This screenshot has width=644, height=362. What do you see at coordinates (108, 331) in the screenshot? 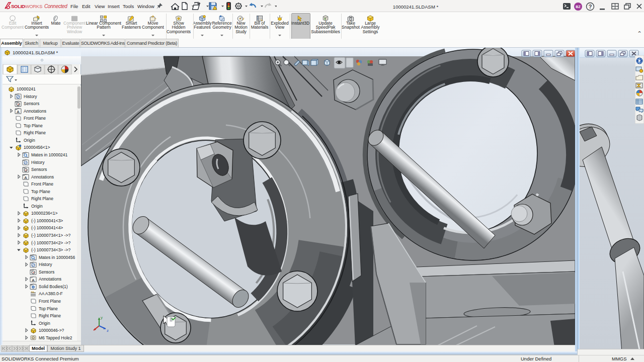
I see `svg-text: z` at bounding box center [108, 331].